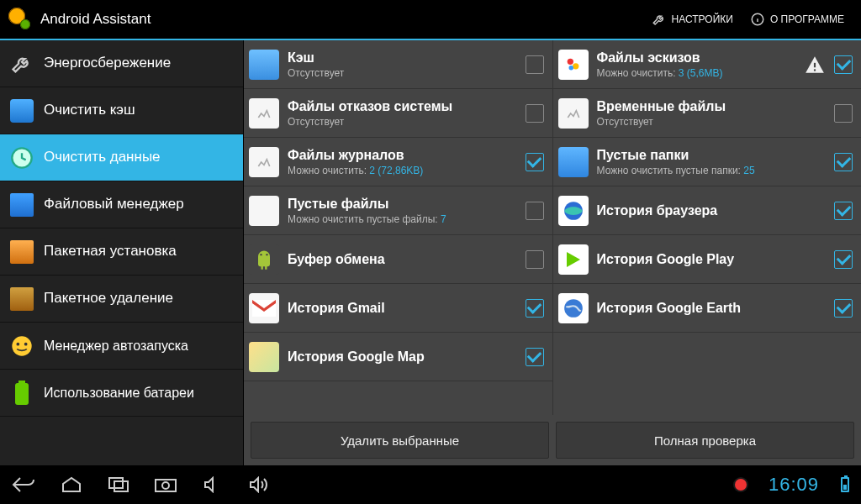  What do you see at coordinates (89, 110) in the screenshot?
I see `sidebar-item-label: Очистить кэш` at bounding box center [89, 110].